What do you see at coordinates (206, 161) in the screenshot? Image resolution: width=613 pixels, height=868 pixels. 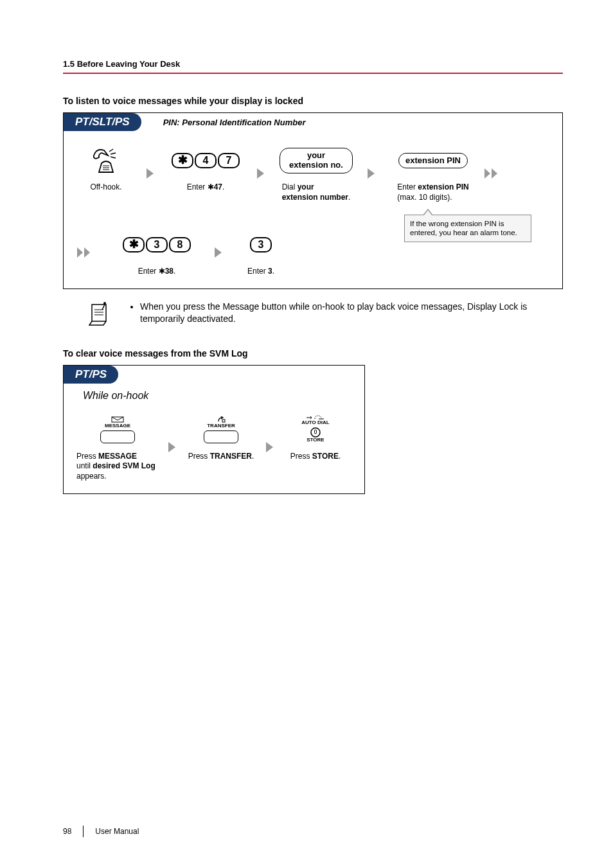 I see `keys-star47: ✱47` at bounding box center [206, 161].